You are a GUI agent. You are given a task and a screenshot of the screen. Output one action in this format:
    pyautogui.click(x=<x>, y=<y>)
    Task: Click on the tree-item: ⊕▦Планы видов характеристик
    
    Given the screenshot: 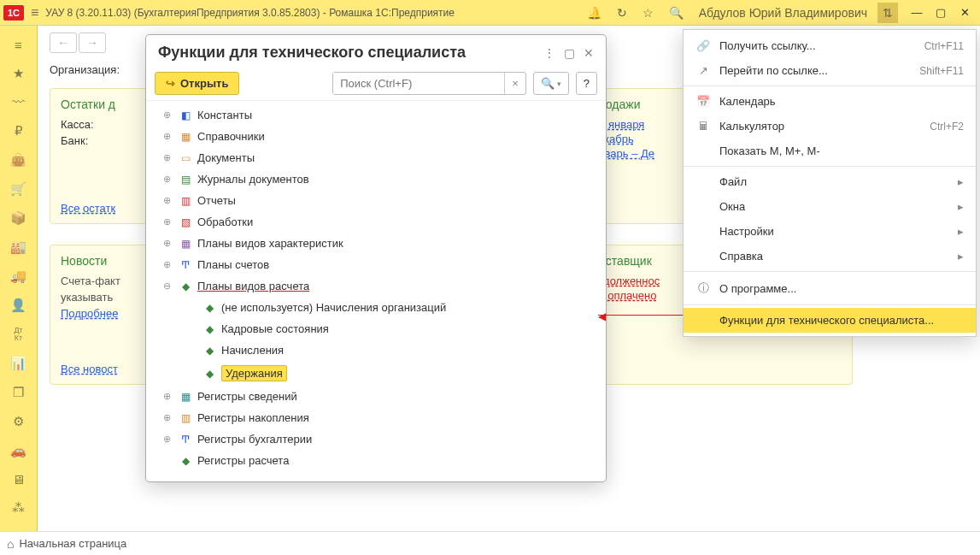 What is the action you would take?
    pyautogui.click(x=376, y=243)
    